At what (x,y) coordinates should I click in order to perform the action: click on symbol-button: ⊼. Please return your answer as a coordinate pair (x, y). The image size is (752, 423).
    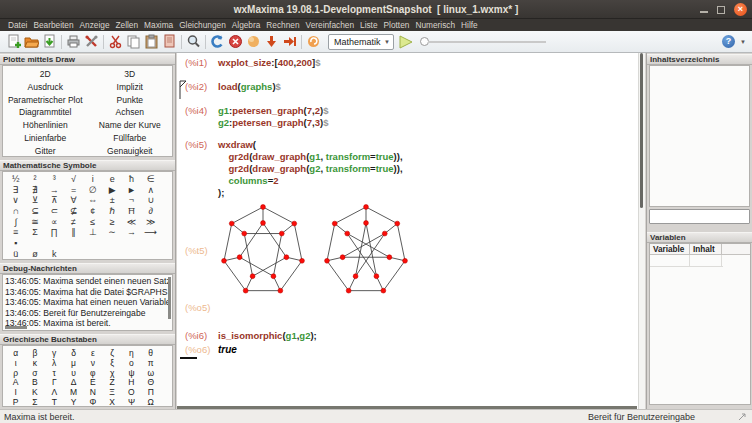
    Looking at the image, I should click on (54, 200).